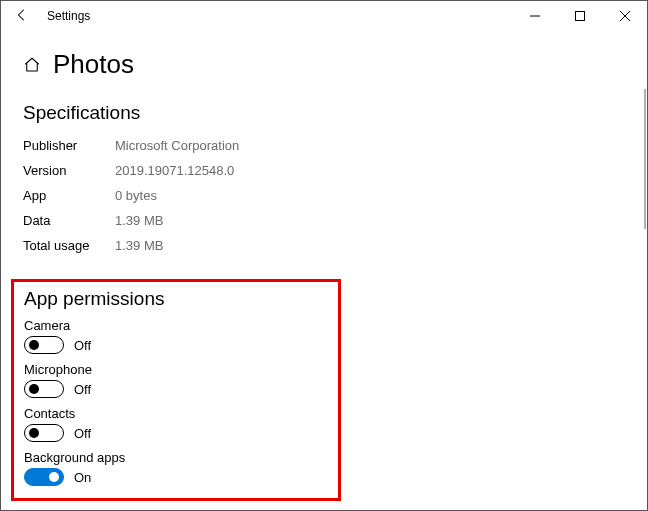 This screenshot has width=648, height=511. I want to click on spec-row: Version2019.19071.12548.0, so click(324, 170).